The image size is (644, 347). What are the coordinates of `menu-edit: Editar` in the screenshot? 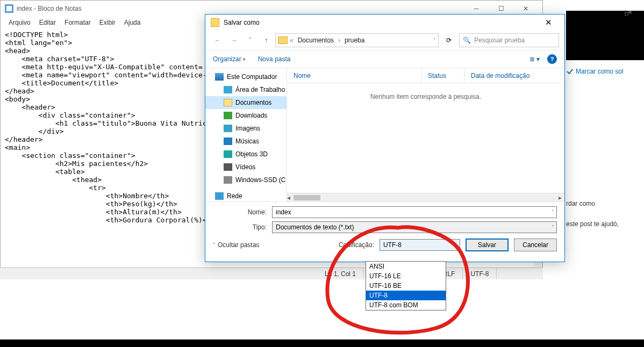 It's located at (47, 23).